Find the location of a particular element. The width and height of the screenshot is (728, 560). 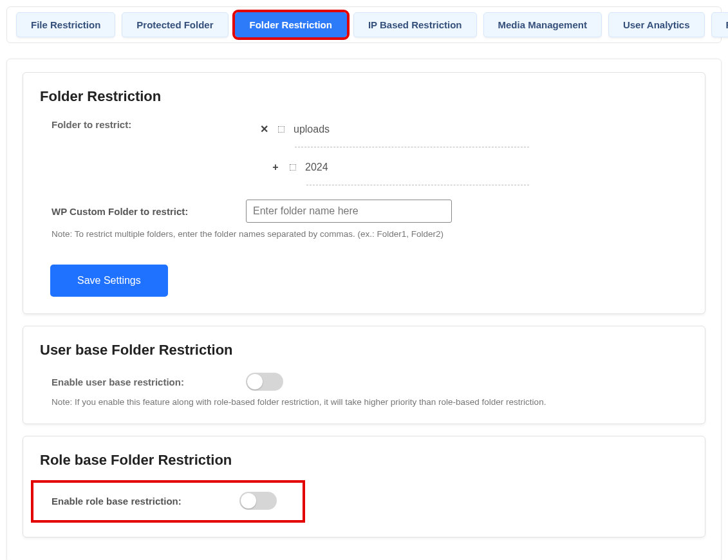

role-base-title: Role base Folder Restriction is located at coordinates (364, 460).